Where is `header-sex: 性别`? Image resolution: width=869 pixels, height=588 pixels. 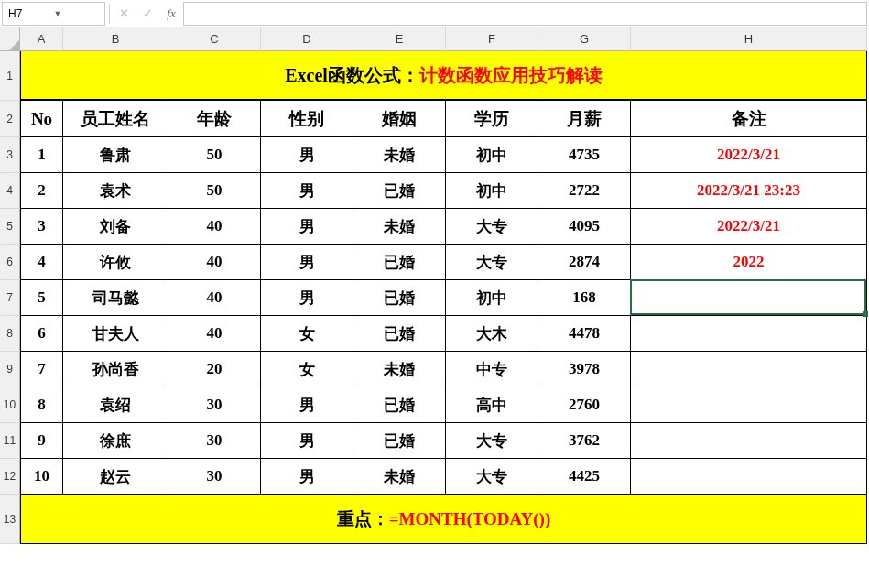 header-sex: 性别 is located at coordinates (308, 119).